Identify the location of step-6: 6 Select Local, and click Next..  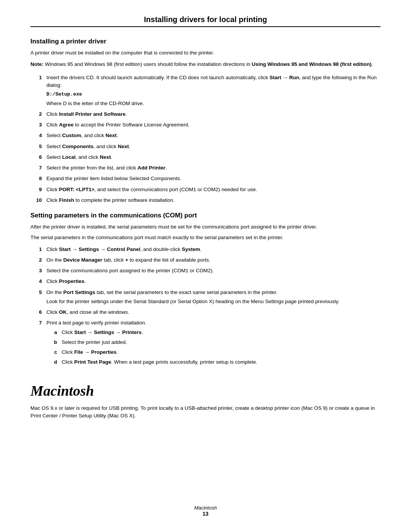
(206, 157).